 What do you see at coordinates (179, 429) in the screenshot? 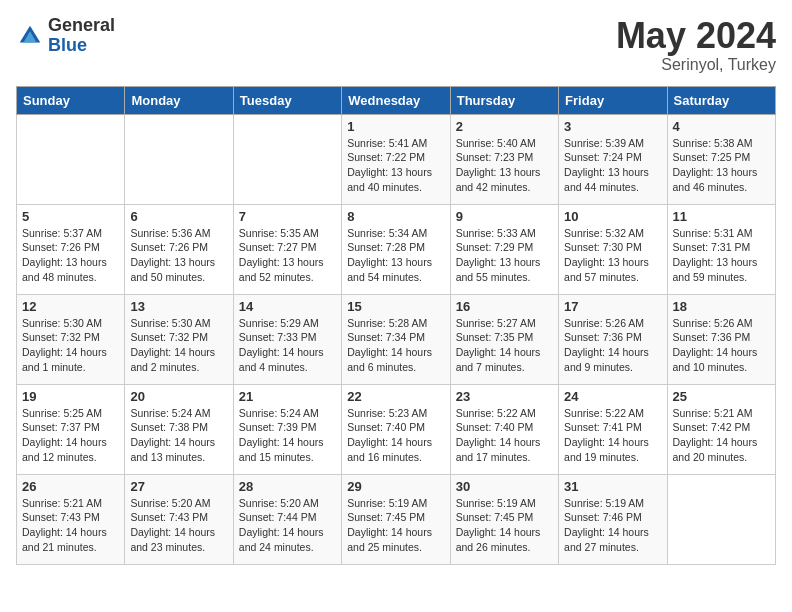
I see `calendar-cell: 20Sunrise: 5:24 AM Sunset: 7:38 PM Dayli…` at bounding box center [179, 429].